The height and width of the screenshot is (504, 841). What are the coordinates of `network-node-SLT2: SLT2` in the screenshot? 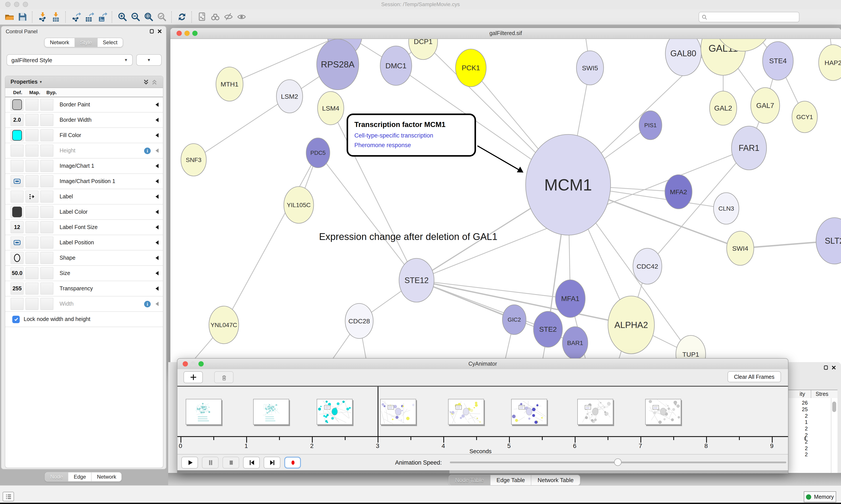 It's located at (828, 241).